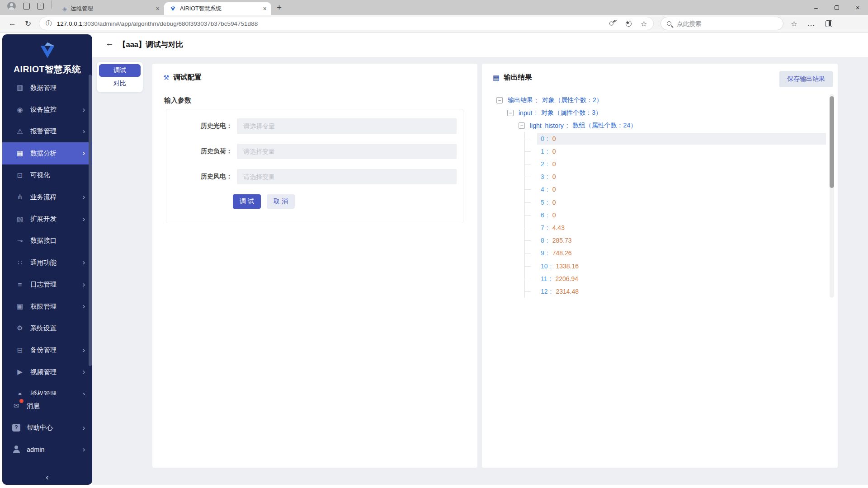  What do you see at coordinates (722, 23) in the screenshot?
I see `search-box` at bounding box center [722, 23].